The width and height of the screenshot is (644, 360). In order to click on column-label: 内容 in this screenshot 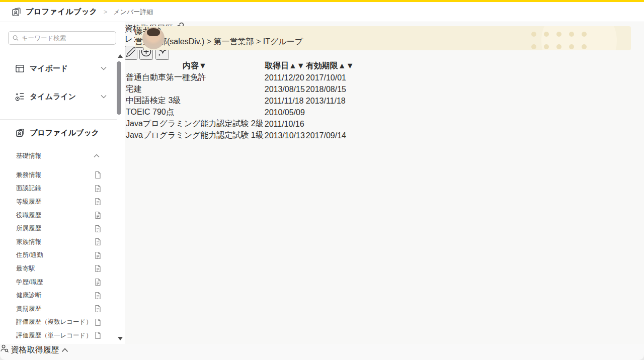, I will do `click(191, 65)`.